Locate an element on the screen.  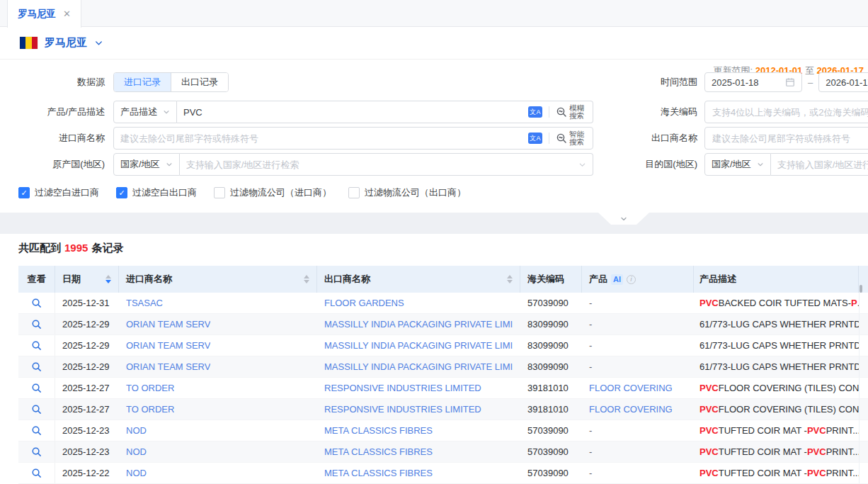
column-header-product: 产品AIi is located at coordinates (638, 279).